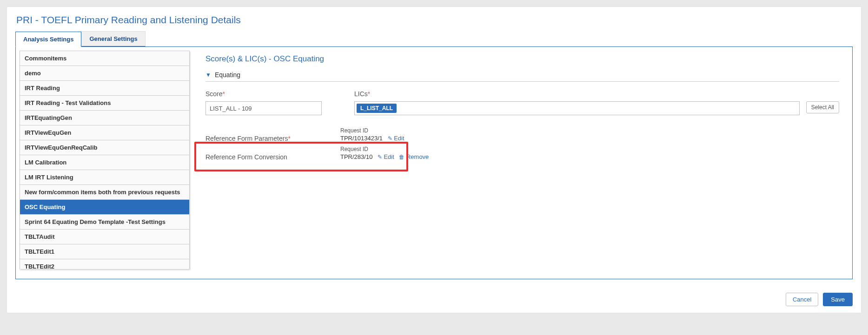  I want to click on ref-conv-request-id: TPR/283/10, so click(356, 157).